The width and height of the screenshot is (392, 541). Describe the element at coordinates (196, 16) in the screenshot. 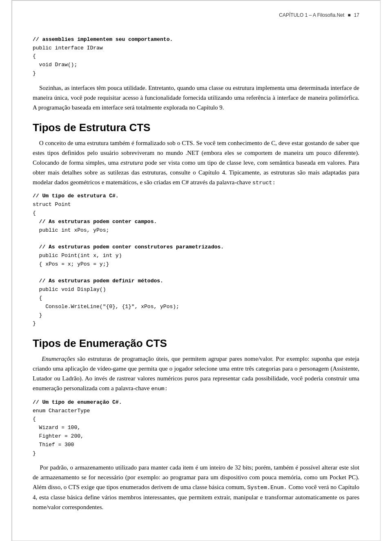

I see `page-header: CAPÍTULO 1 – A Filosofia.Net ■ 17` at that location.